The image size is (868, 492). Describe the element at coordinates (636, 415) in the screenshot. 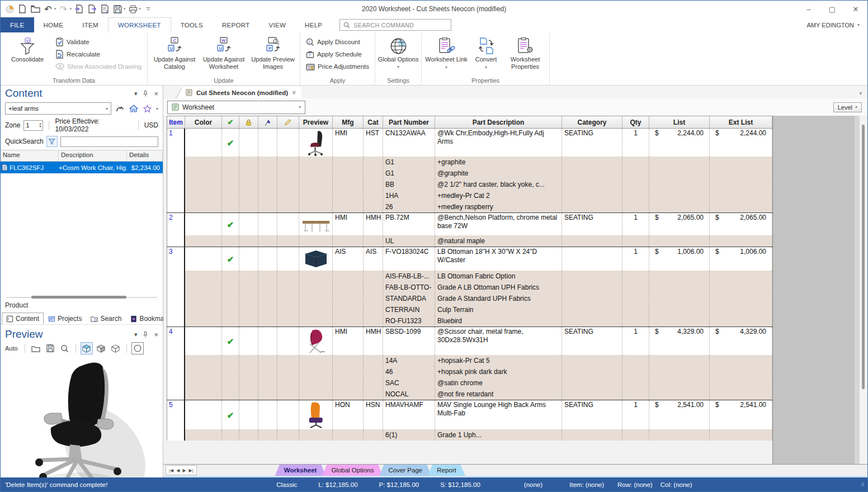

I see `cell-qty: 1` at that location.